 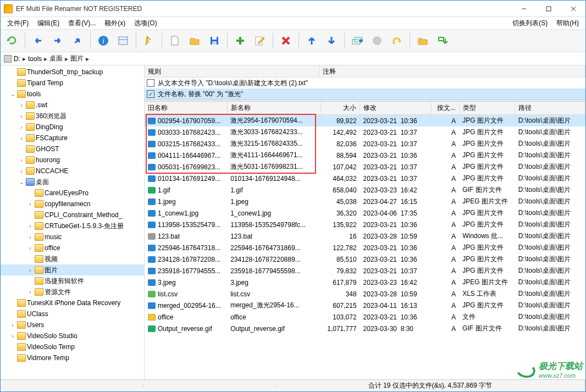 I want to click on new-doc-button, so click(x=175, y=41).